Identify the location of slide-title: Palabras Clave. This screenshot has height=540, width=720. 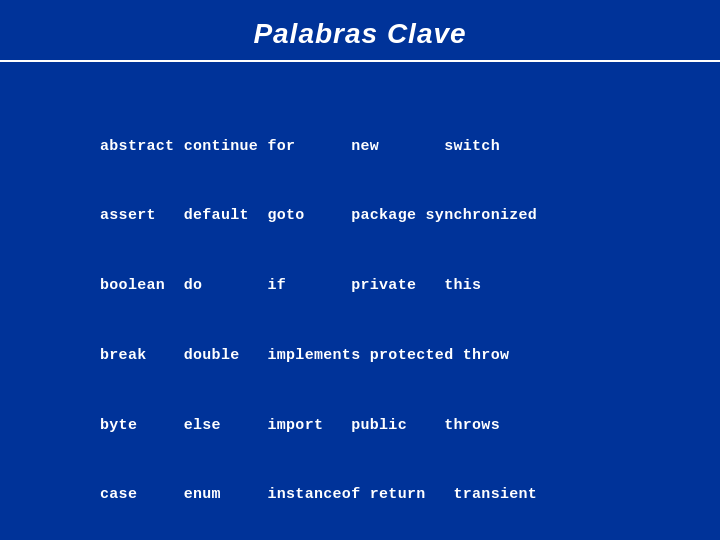
(360, 34).